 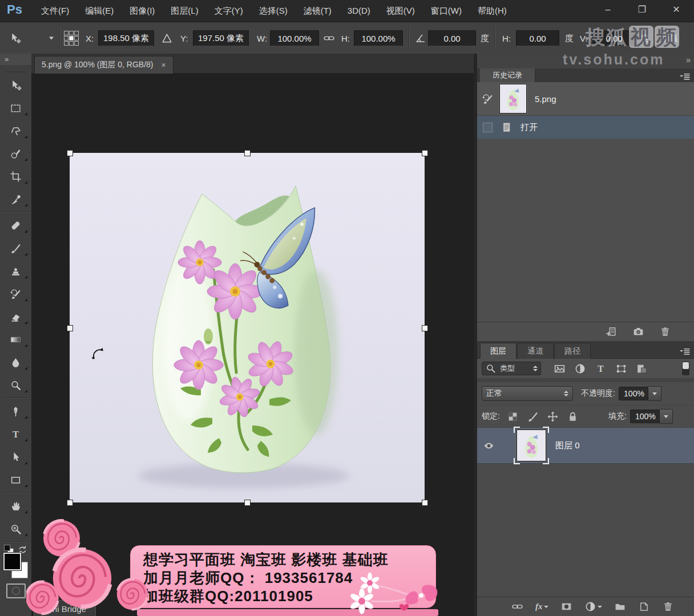 What do you see at coordinates (425, 329) in the screenshot?
I see `transform-handle-middle-right` at bounding box center [425, 329].